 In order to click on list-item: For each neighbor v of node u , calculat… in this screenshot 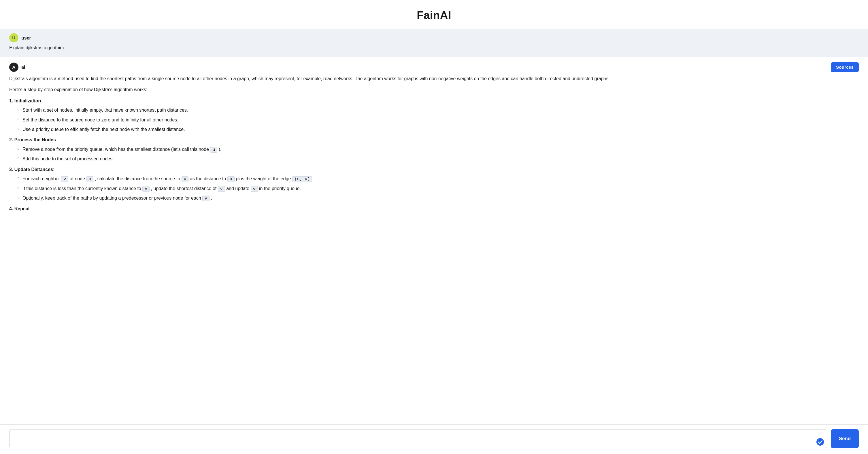, I will do `click(438, 179)`.